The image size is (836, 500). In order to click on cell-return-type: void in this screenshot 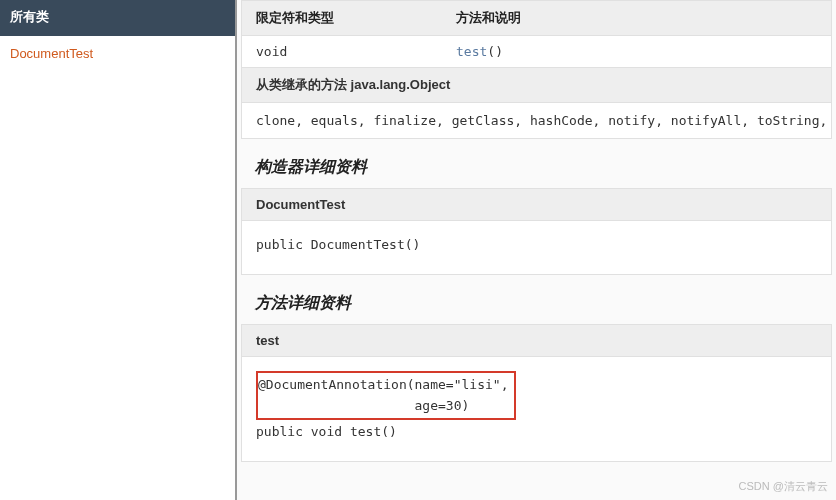, I will do `click(342, 52)`.